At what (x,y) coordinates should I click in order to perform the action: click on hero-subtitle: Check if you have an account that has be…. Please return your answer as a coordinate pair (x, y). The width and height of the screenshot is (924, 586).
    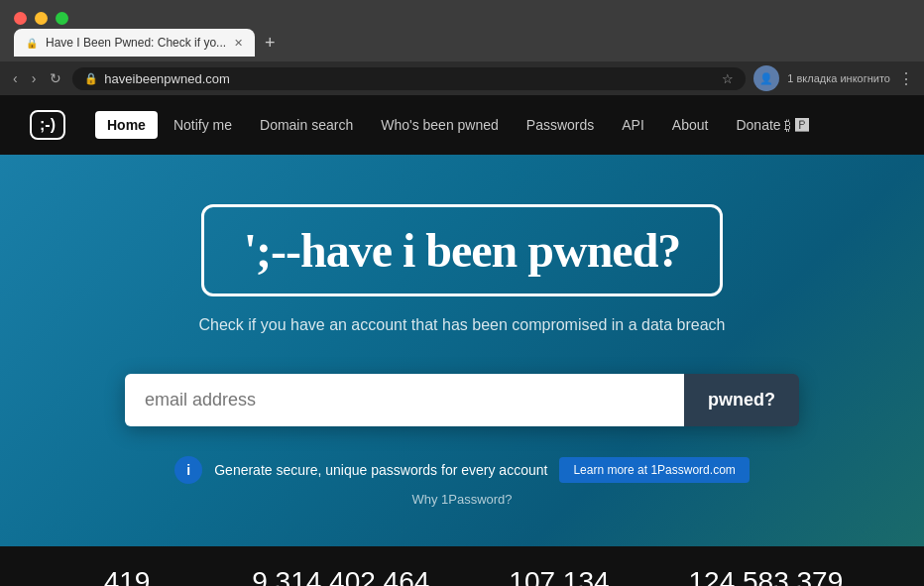
    Looking at the image, I should click on (462, 325).